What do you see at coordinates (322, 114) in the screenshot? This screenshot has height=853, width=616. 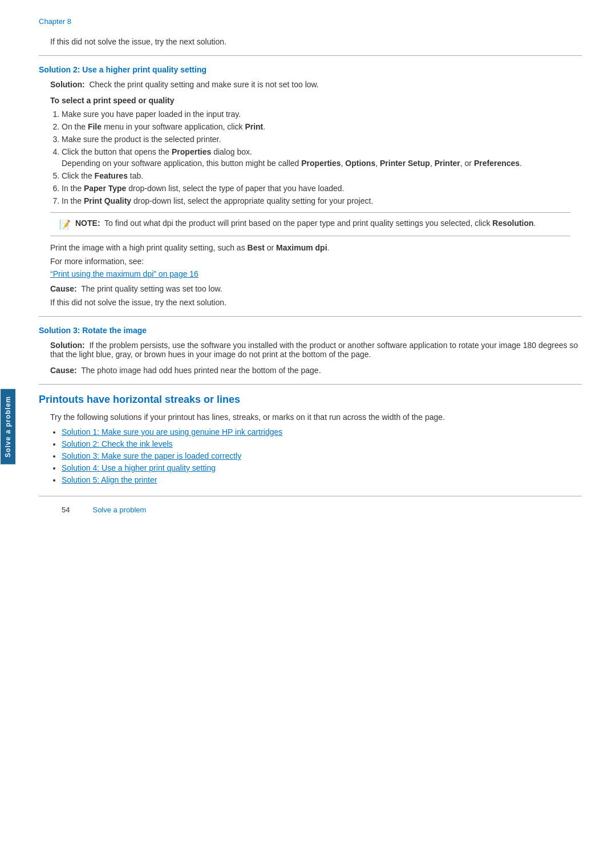 I see `step-1: Make sure you have paper loaded in the i…` at bounding box center [322, 114].